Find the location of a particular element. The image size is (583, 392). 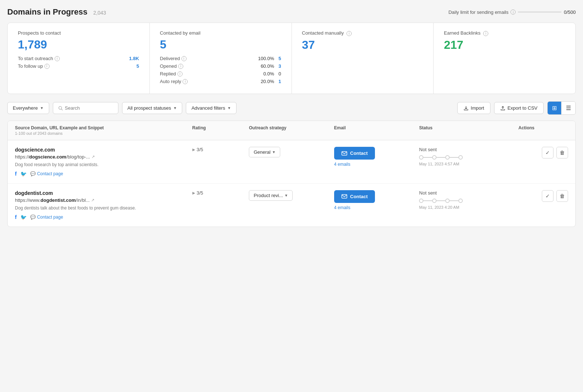

stat-autoreply-info-icon: i is located at coordinates (185, 82).